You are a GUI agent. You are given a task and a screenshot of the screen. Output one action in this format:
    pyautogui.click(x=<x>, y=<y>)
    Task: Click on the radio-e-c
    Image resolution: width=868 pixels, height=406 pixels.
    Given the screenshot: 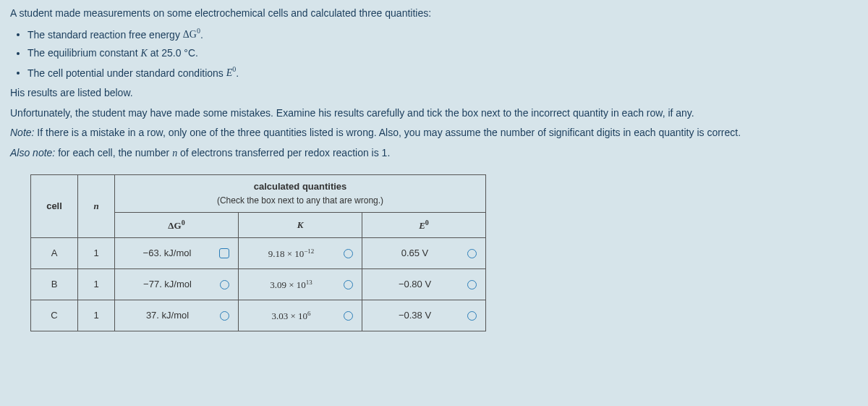 What is the action you would take?
    pyautogui.click(x=472, y=316)
    